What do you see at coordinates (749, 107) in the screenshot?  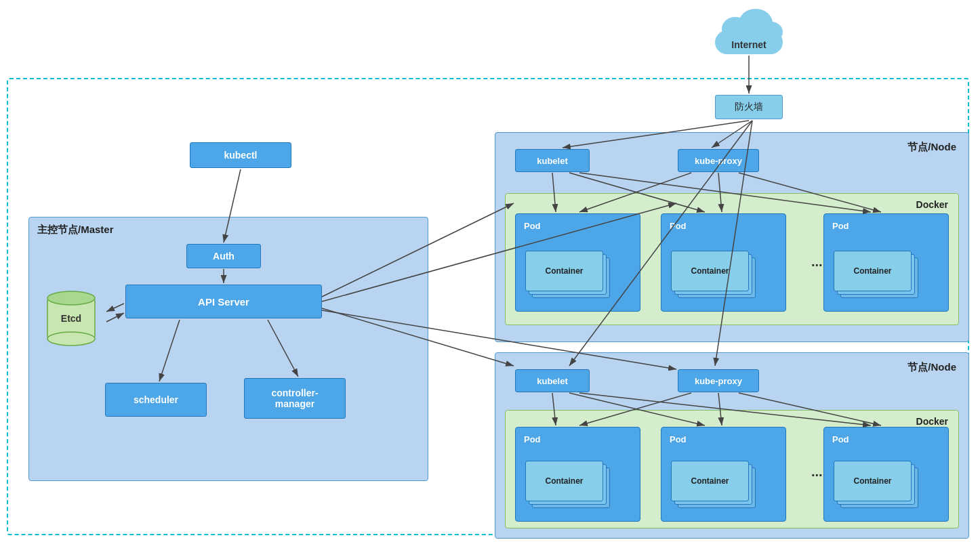 I see `firewall-label: 防火墙` at bounding box center [749, 107].